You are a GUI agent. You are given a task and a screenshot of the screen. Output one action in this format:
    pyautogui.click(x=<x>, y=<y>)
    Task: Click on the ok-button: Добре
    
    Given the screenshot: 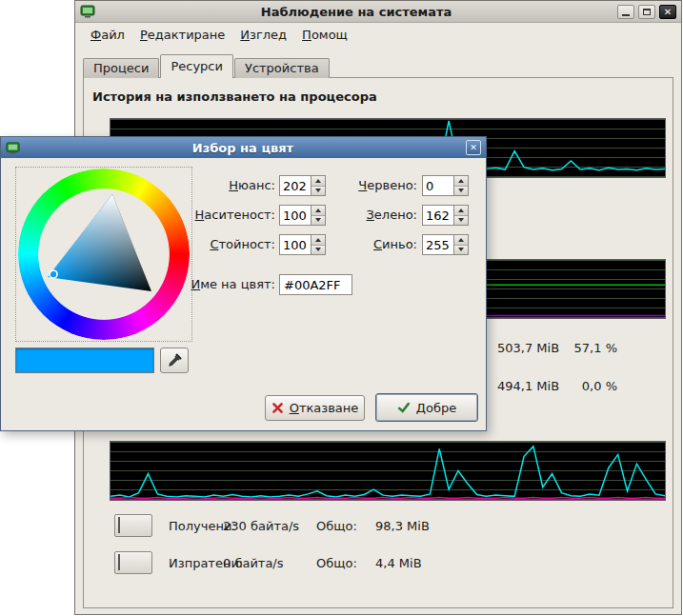 What is the action you would take?
    pyautogui.click(x=427, y=407)
    